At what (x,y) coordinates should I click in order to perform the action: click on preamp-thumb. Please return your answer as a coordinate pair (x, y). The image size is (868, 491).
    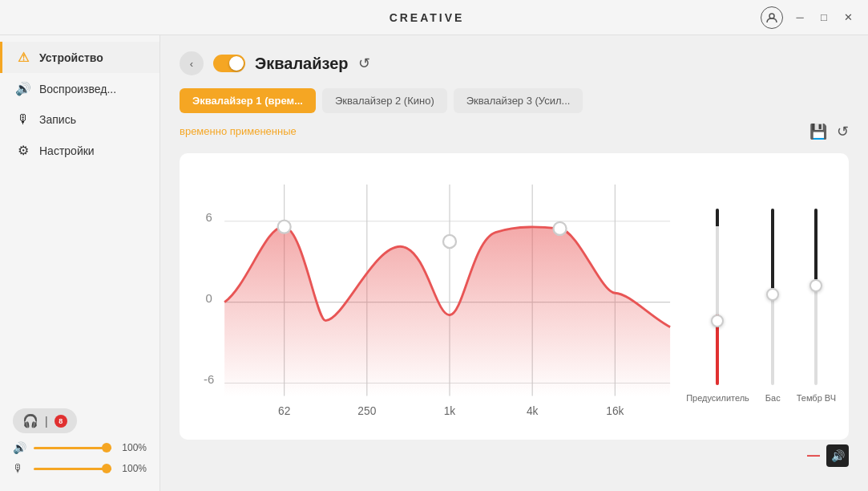
    Looking at the image, I should click on (717, 321).